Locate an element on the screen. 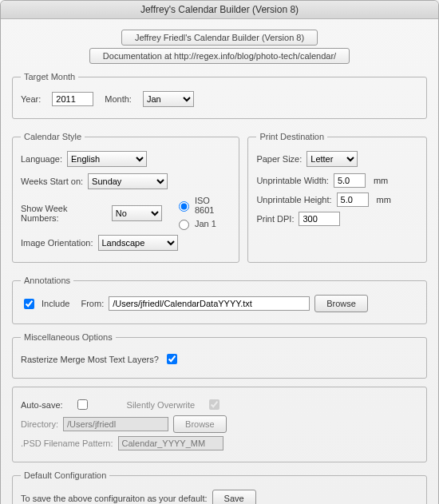  unprintable-width-input is located at coordinates (350, 181).